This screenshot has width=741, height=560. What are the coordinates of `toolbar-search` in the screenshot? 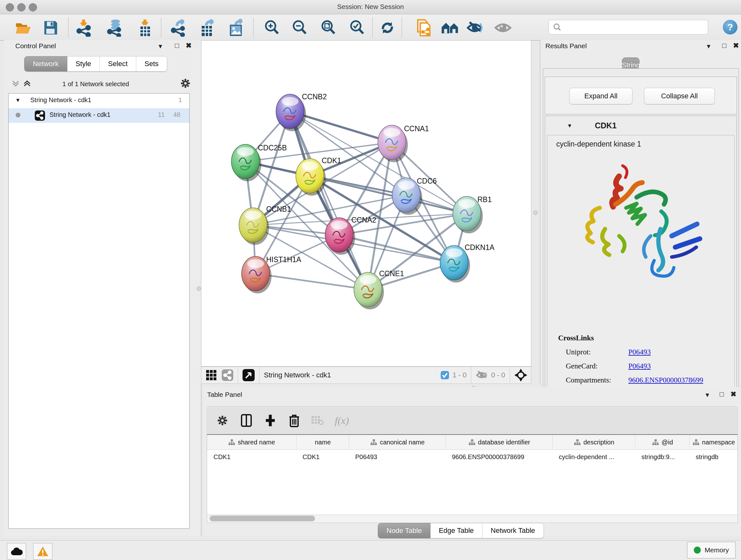 It's located at (628, 27).